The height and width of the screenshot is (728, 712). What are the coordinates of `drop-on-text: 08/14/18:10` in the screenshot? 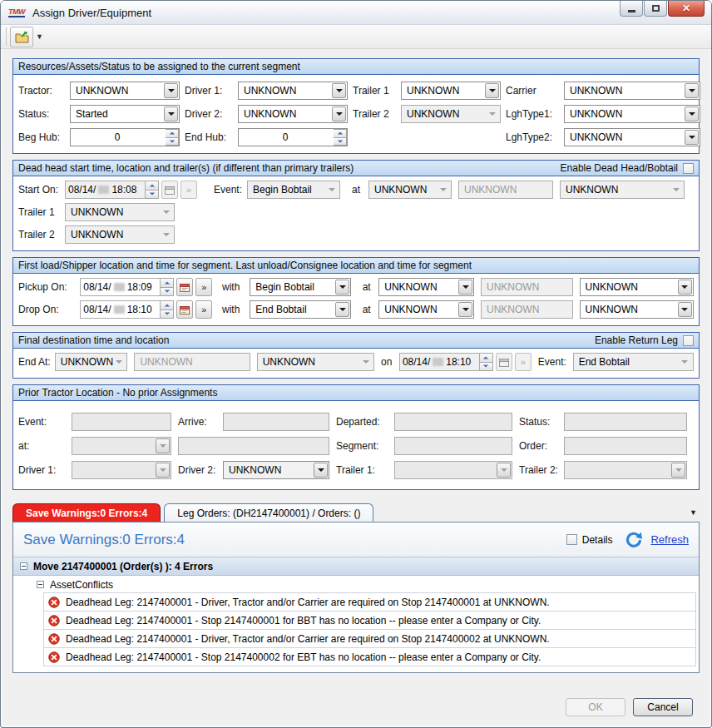 It's located at (120, 310).